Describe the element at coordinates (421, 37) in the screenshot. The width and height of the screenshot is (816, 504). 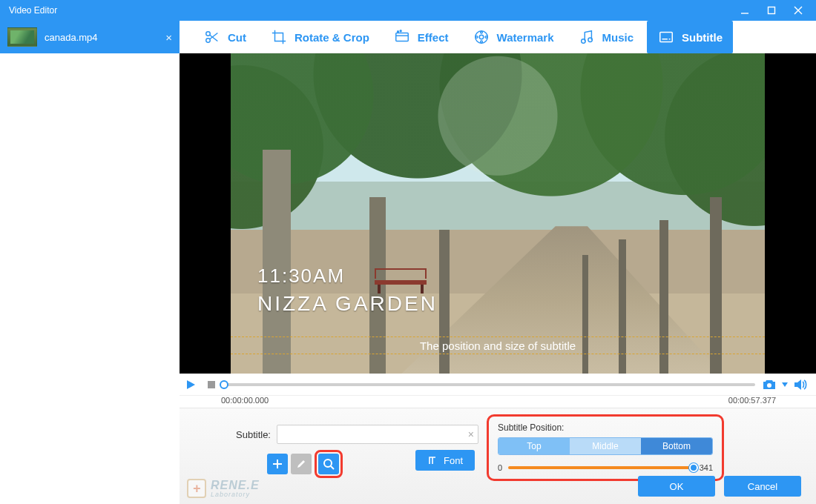
I see `tool-effect: Effect` at that location.